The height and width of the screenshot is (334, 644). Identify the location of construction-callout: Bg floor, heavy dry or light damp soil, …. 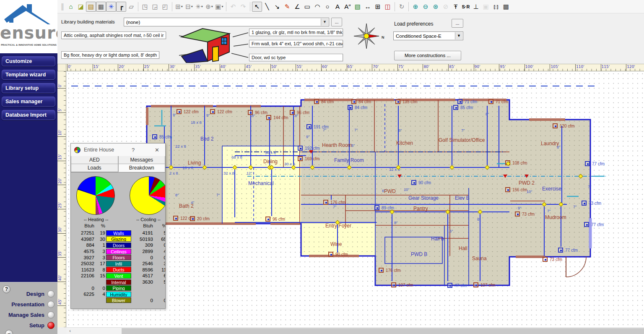
(110, 55).